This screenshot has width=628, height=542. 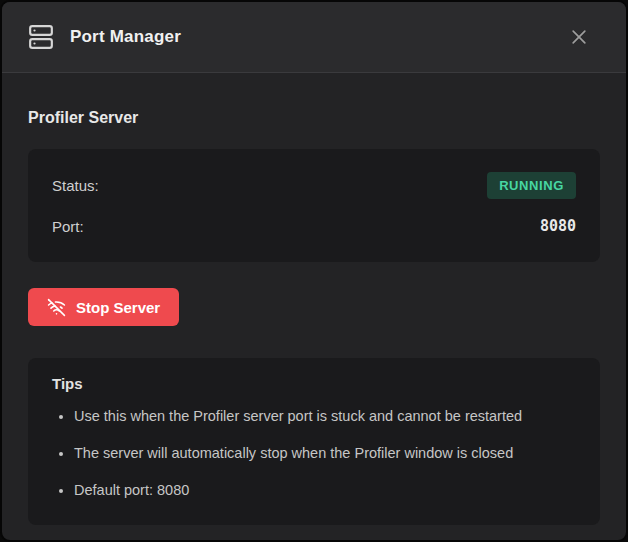 What do you see at coordinates (314, 118) in the screenshot?
I see `section-heading: Profiler Server` at bounding box center [314, 118].